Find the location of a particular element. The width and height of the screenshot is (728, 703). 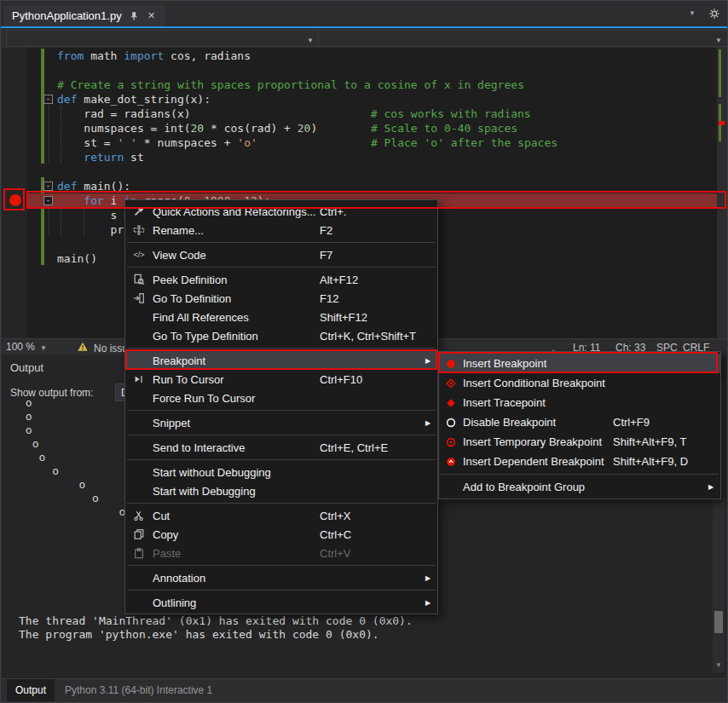

chevron-down-icon: ▼ is located at coordinates (692, 14).